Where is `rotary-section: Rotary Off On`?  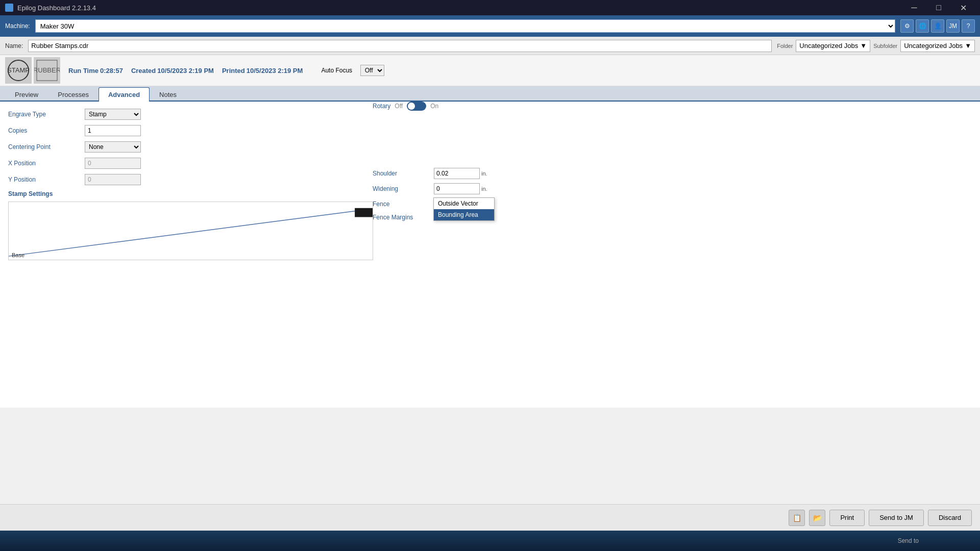 rotary-section: Rotary Off On is located at coordinates (405, 106).